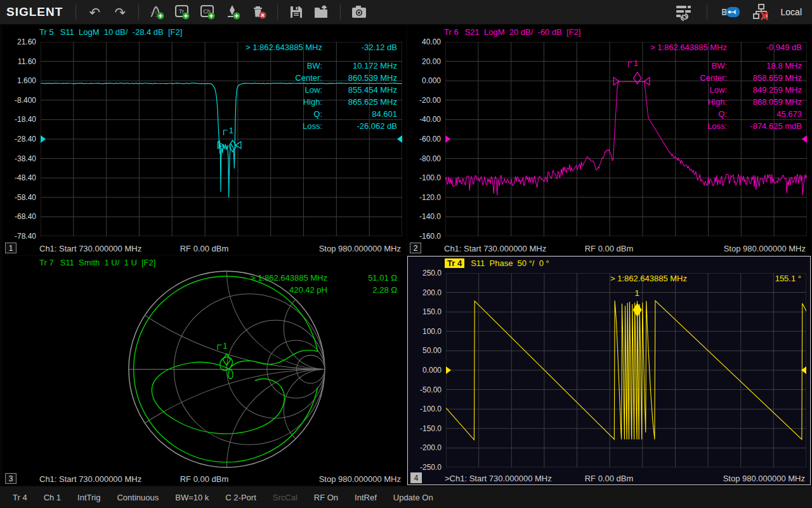 The image size is (812, 508). What do you see at coordinates (233, 12) in the screenshot?
I see `add-marker-icon` at bounding box center [233, 12].